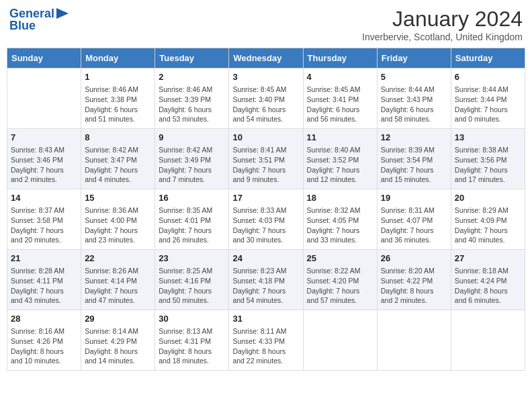  Describe the element at coordinates (192, 259) in the screenshot. I see `day-number: 23` at that location.